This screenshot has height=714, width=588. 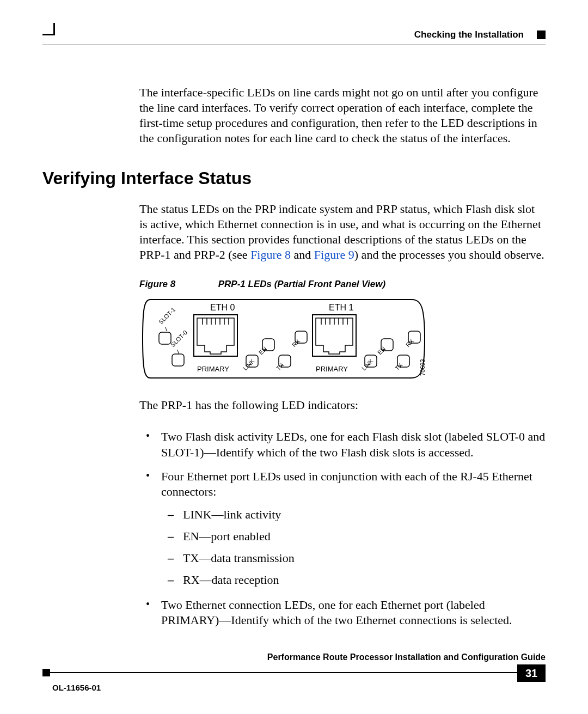 What do you see at coordinates (353, 547) in the screenshot?
I see `sub-bullet-list: LINK—link activity EN—port enabled TX—da…` at bounding box center [353, 547].